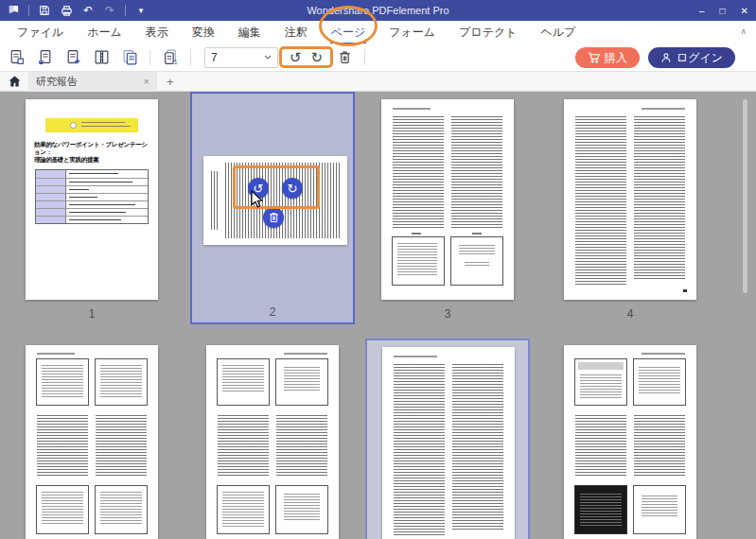  I want to click on svg-text: 1, so click(175, 62).